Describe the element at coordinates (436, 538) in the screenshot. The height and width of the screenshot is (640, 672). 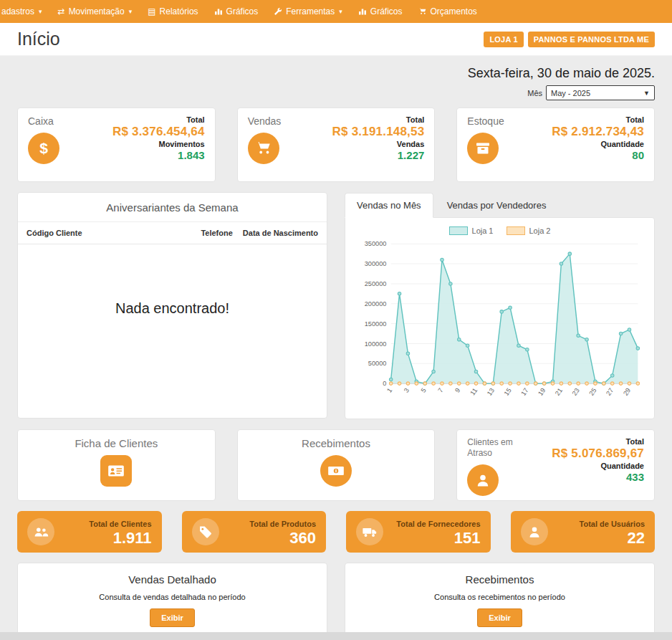
I see `tile-value: 151` at that location.